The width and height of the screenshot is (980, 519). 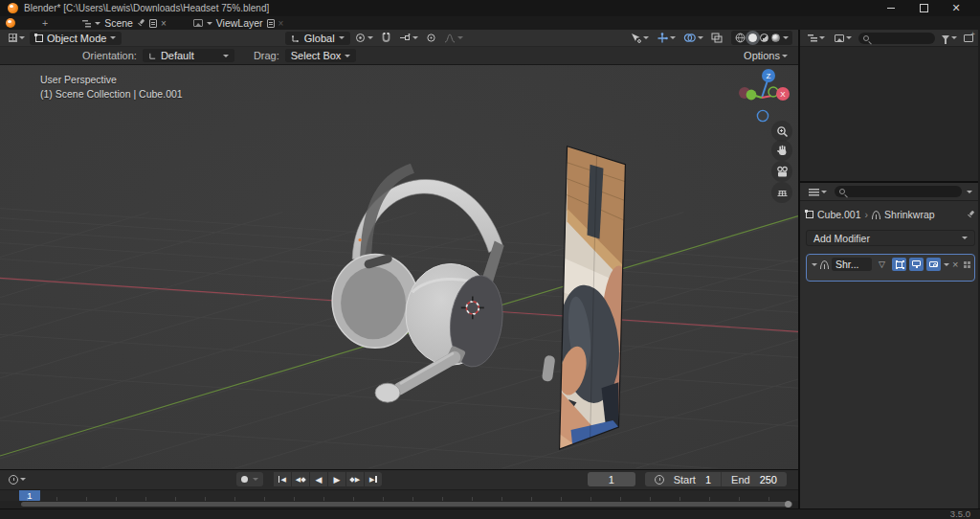 I want to click on proportional-editing-toggle, so click(x=431, y=38).